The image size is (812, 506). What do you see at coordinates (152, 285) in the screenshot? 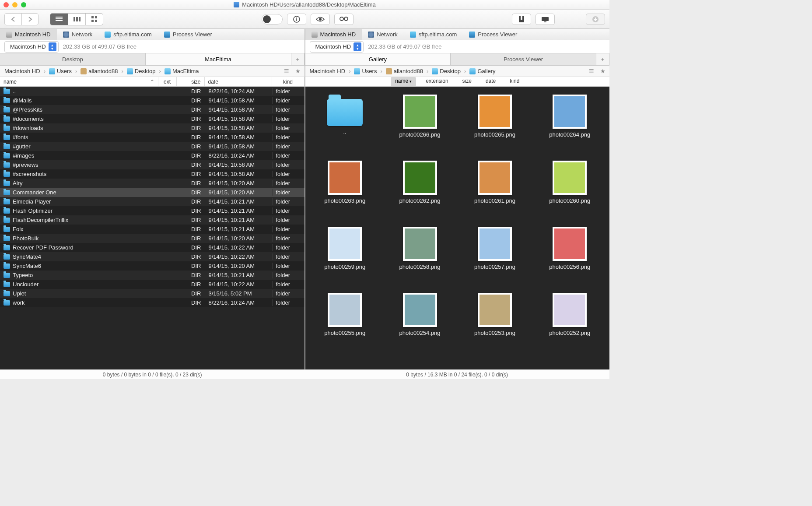
I see `file-row: UnclouderDIR9/14/15, 10:22 AMfolder` at bounding box center [152, 285].